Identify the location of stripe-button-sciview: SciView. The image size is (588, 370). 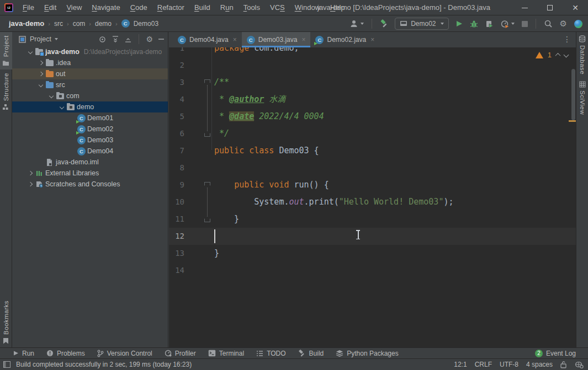
(582, 98).